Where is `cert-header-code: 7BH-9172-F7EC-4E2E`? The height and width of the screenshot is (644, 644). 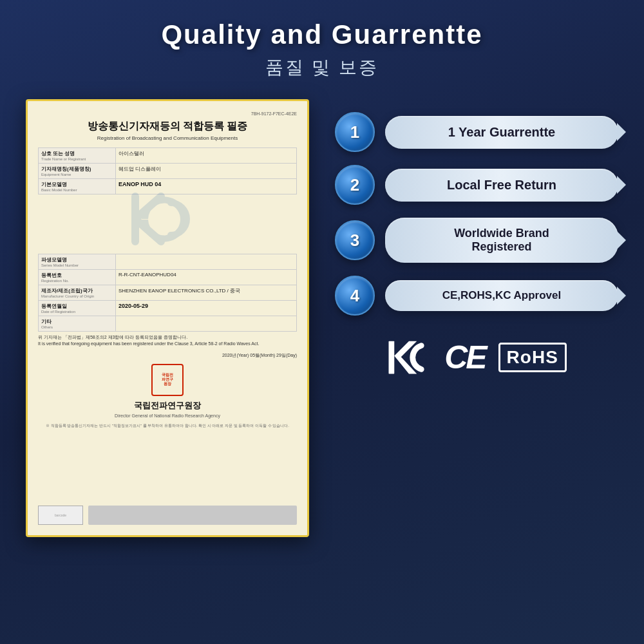 cert-header-code: 7BH-9172-F7EC-4E2E is located at coordinates (167, 113).